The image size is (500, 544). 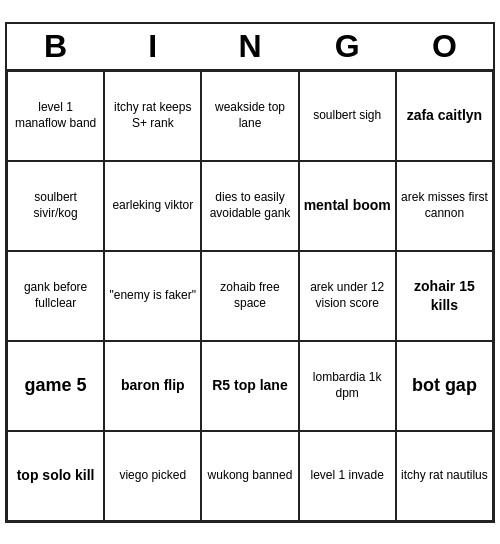 What do you see at coordinates (347, 46) in the screenshot?
I see `bingo-letter-g: G` at bounding box center [347, 46].